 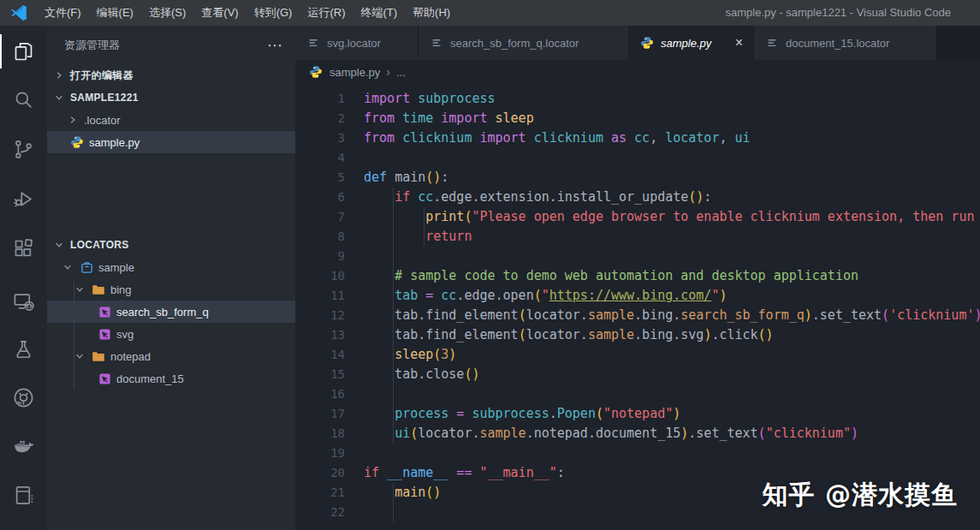 I want to click on code-line: 4, so click(x=638, y=158).